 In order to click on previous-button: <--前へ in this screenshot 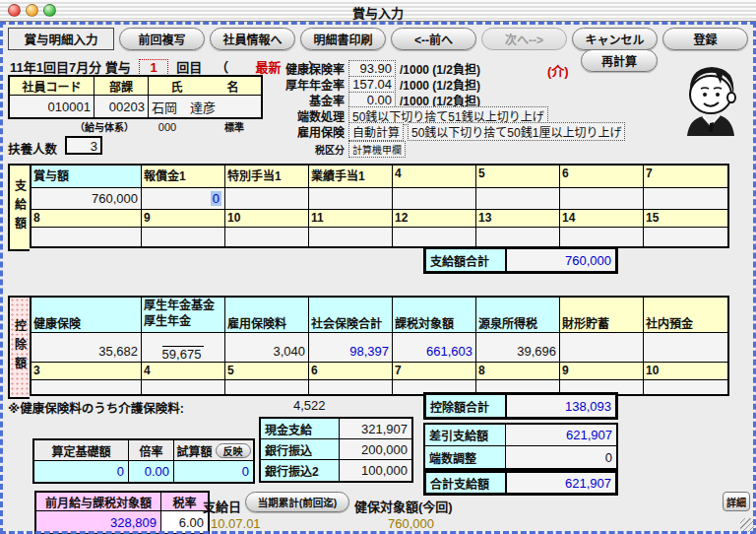, I will do `click(433, 39)`.